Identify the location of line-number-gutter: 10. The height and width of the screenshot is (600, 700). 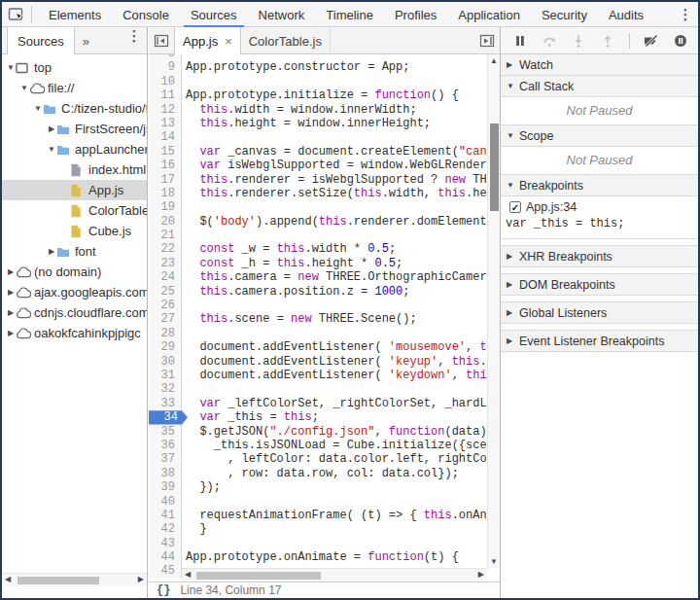
(165, 82).